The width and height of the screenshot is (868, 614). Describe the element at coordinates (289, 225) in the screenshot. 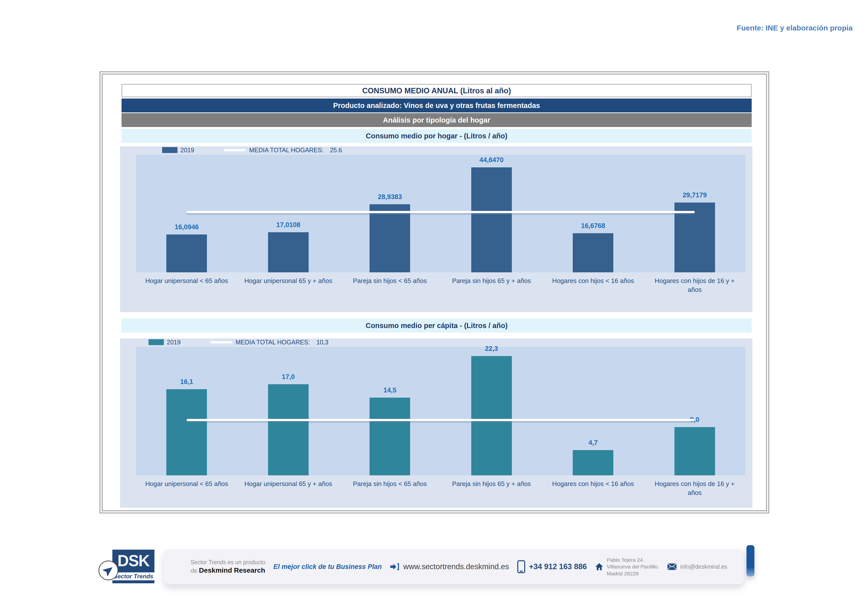

I see `bar-value-label: 17,0108` at that location.